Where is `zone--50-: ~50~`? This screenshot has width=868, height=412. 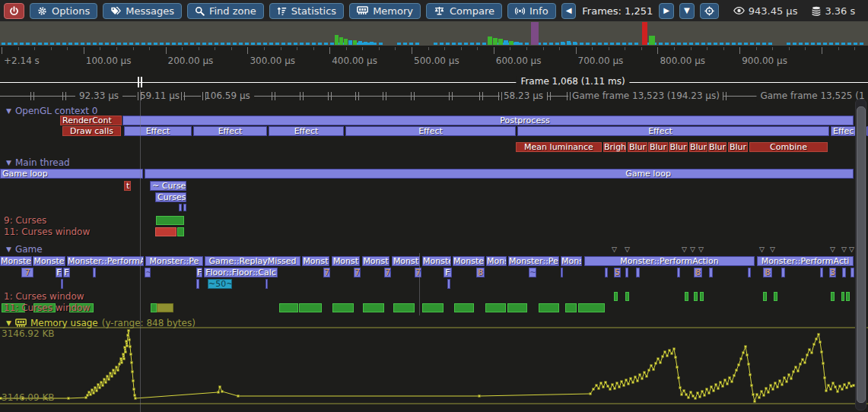 zone--50-: ~50~ is located at coordinates (220, 284).